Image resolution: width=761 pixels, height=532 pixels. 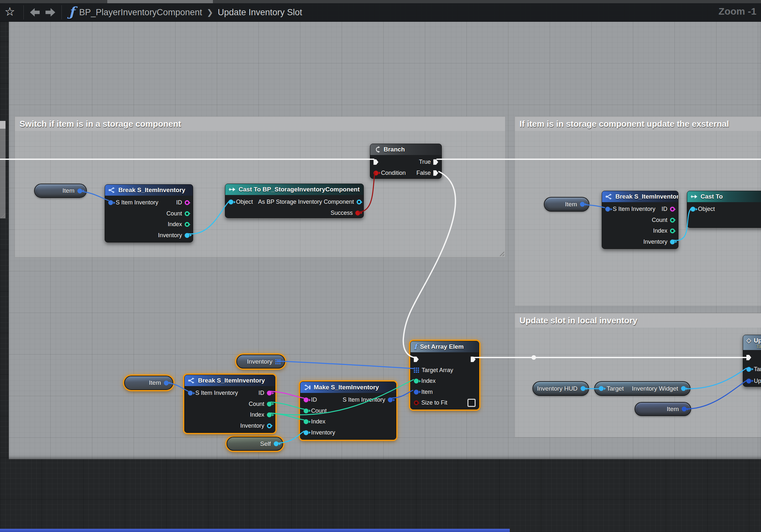 What do you see at coordinates (642, 389) in the screenshot?
I see `variable-pill-inventory-widget: Target Inventory Widget` at bounding box center [642, 389].